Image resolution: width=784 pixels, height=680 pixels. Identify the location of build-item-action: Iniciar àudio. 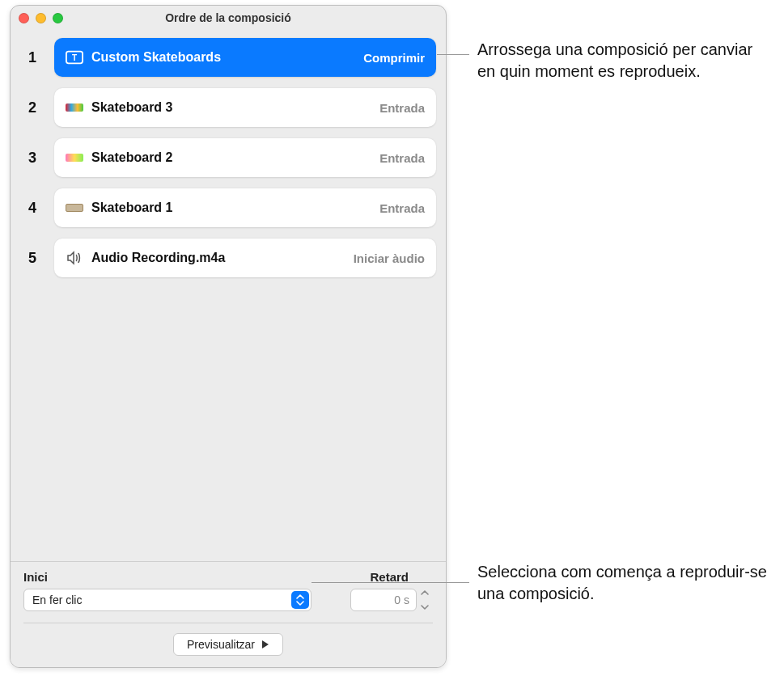
(389, 259).